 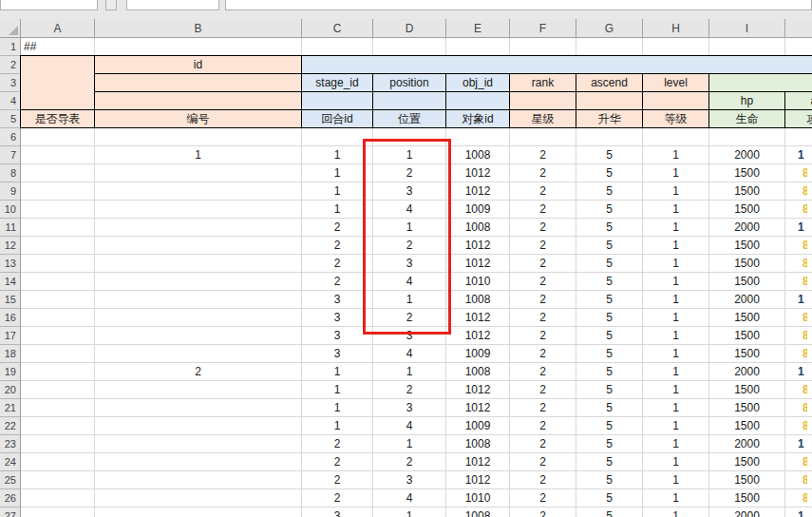 What do you see at coordinates (543, 336) in the screenshot?
I see `cell-F17: 2` at bounding box center [543, 336].